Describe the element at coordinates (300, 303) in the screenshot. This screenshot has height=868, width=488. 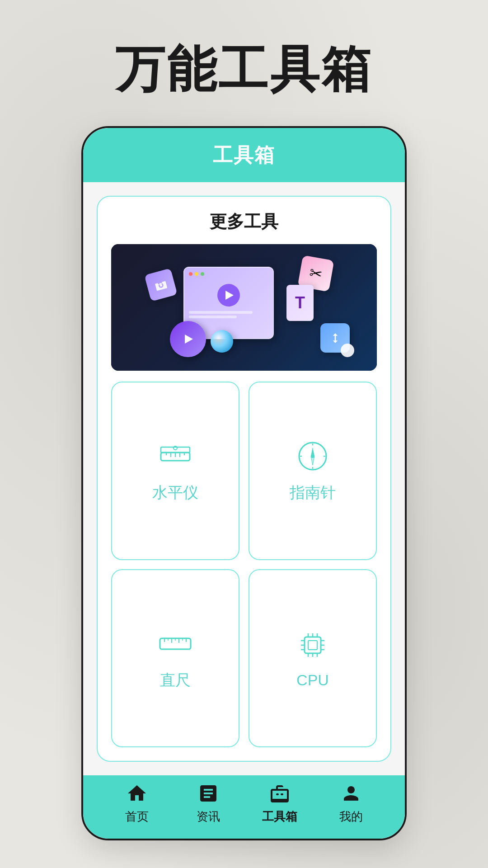
I see `text-icon-3d: T` at that location.